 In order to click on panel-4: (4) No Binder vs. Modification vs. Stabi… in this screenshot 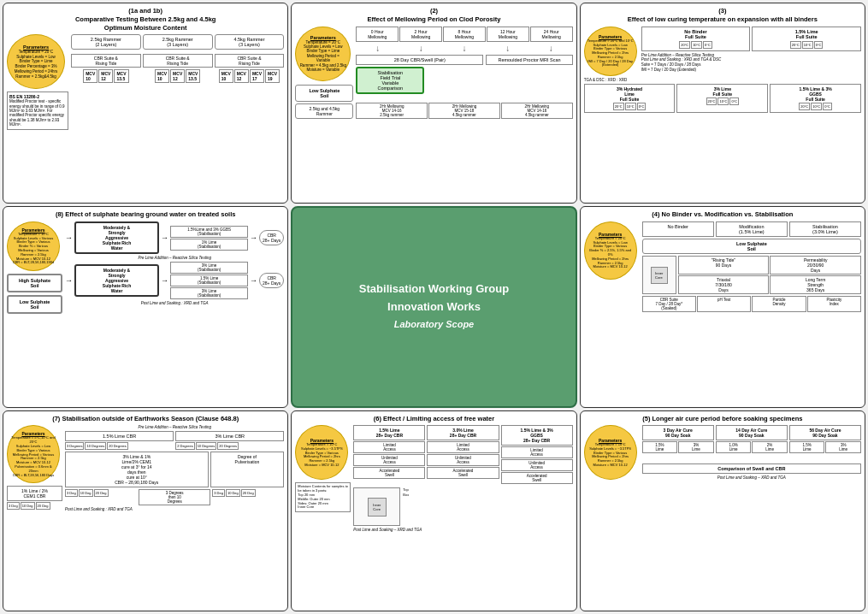, I will do `click(723, 306)`.